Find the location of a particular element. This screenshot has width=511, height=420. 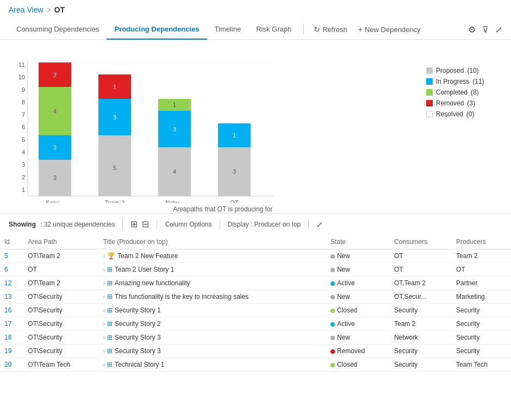

id-link: 19 is located at coordinates (8, 351).